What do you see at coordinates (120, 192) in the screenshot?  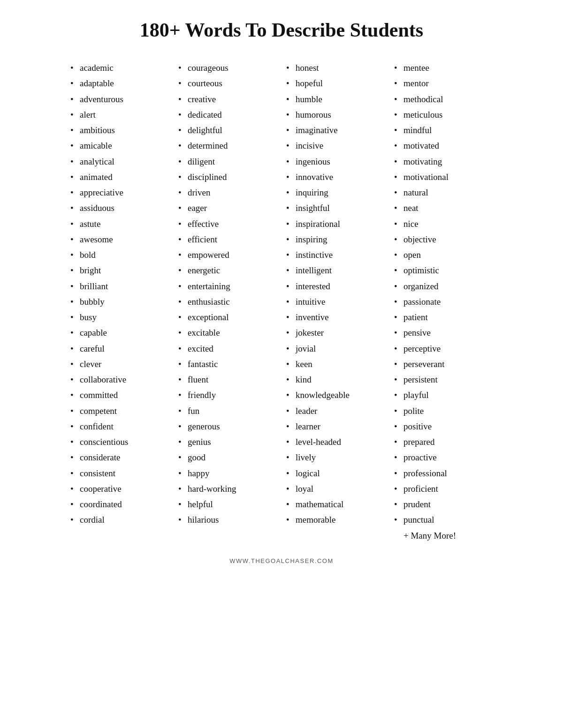 I see `list-item: appreciative` at bounding box center [120, 192].